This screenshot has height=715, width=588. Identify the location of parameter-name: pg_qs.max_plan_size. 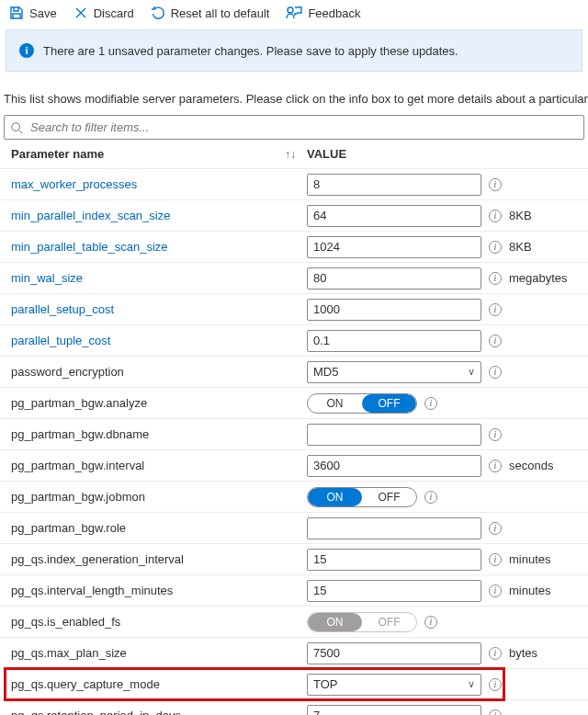
(153, 653).